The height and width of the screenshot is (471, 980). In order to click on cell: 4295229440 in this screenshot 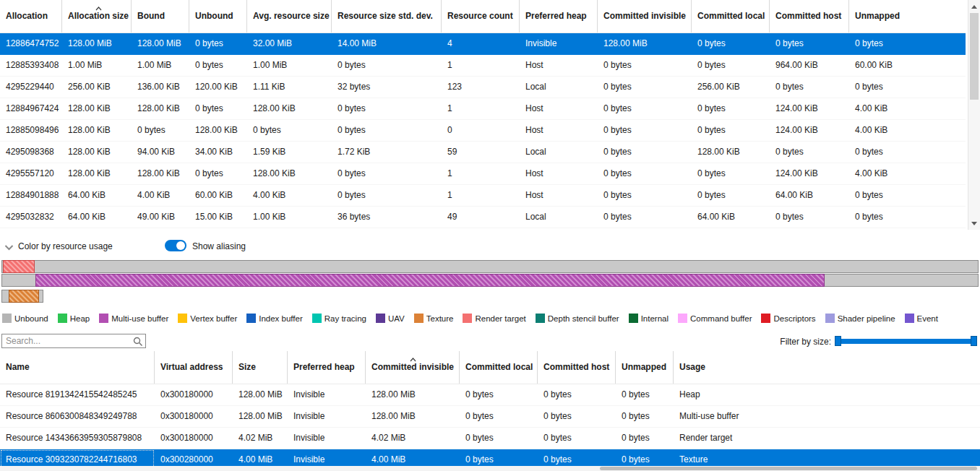, I will do `click(31, 87)`.